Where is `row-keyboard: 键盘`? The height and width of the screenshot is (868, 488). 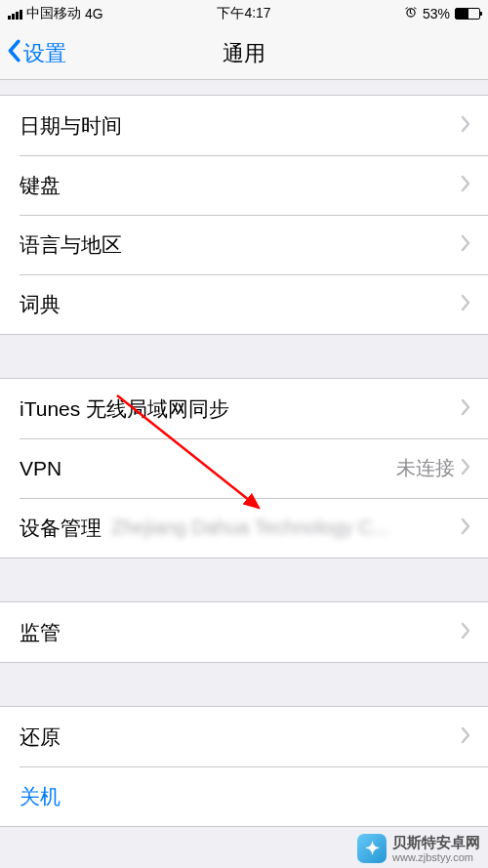
row-keyboard: 键盘 is located at coordinates (244, 186).